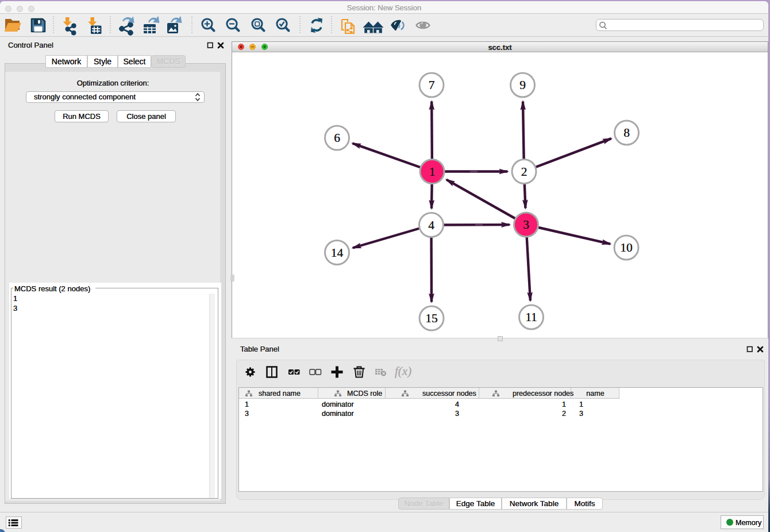  Describe the element at coordinates (337, 253) in the screenshot. I see `svg-text: 14` at that location.